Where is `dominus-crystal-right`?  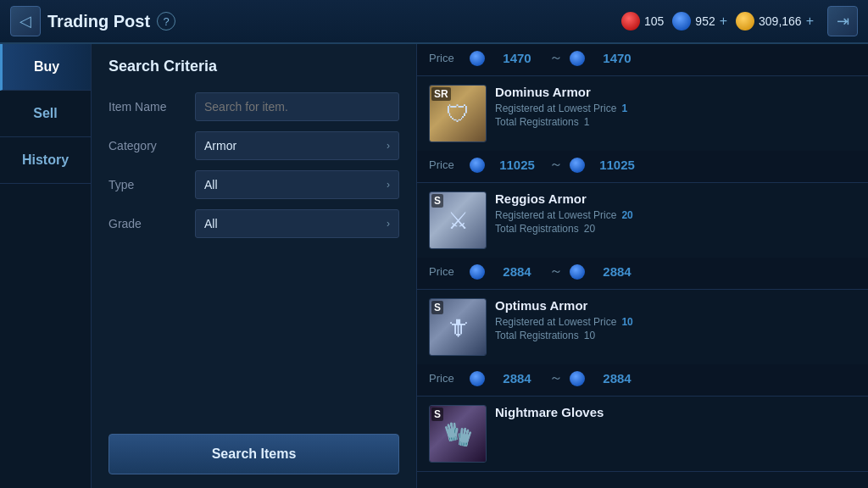
dominus-crystal-right is located at coordinates (577, 165).